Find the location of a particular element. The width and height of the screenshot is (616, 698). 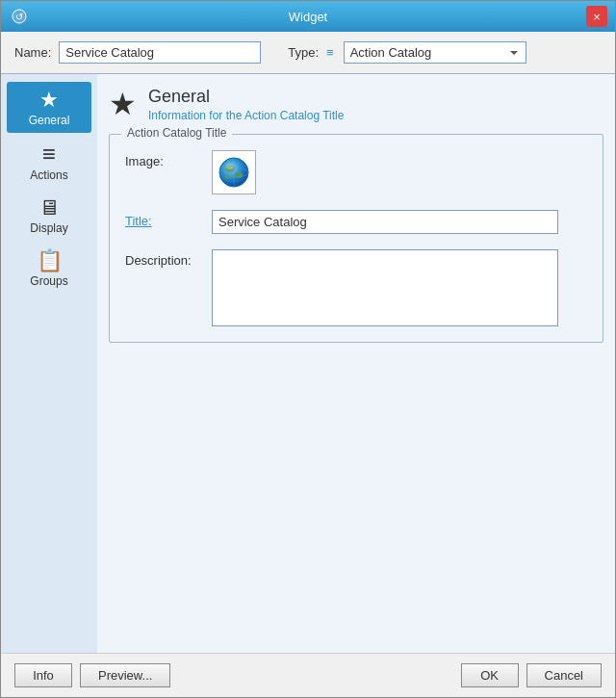

window-title: Widget is located at coordinates (308, 17).